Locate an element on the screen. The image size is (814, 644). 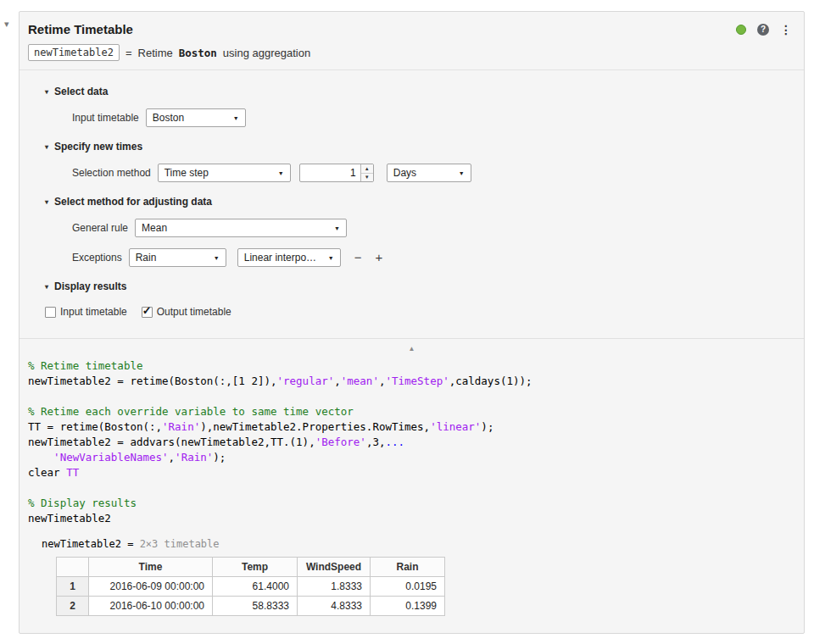
table-row: 12016-06-09 00:00:0061.40001.83330.0195 is located at coordinates (251, 586).